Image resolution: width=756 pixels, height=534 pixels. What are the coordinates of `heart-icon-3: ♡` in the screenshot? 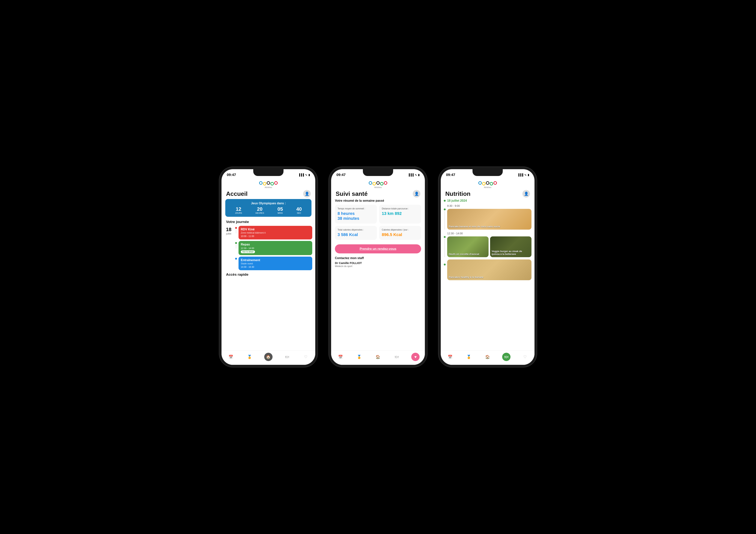 It's located at (525, 357).